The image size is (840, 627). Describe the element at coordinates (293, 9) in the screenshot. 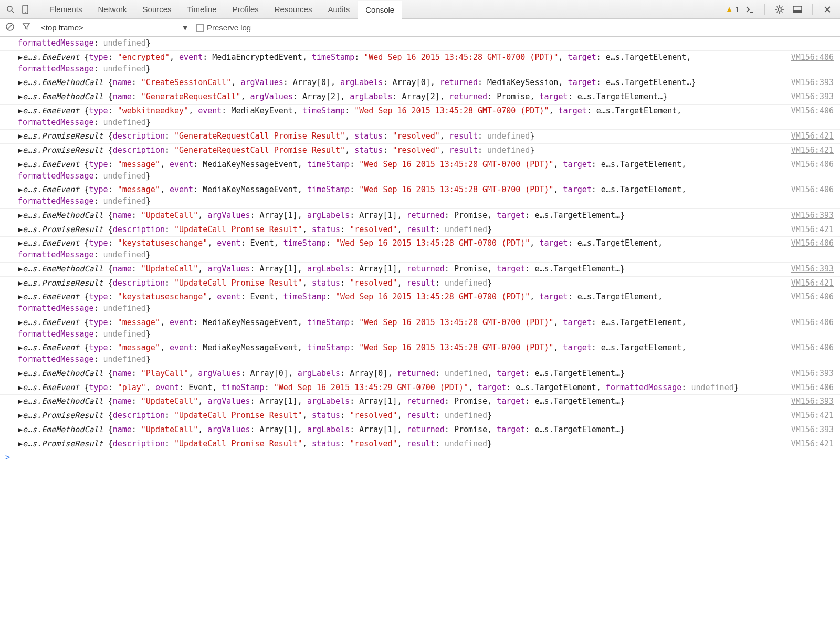

I see `tab-resources: Resources` at that location.